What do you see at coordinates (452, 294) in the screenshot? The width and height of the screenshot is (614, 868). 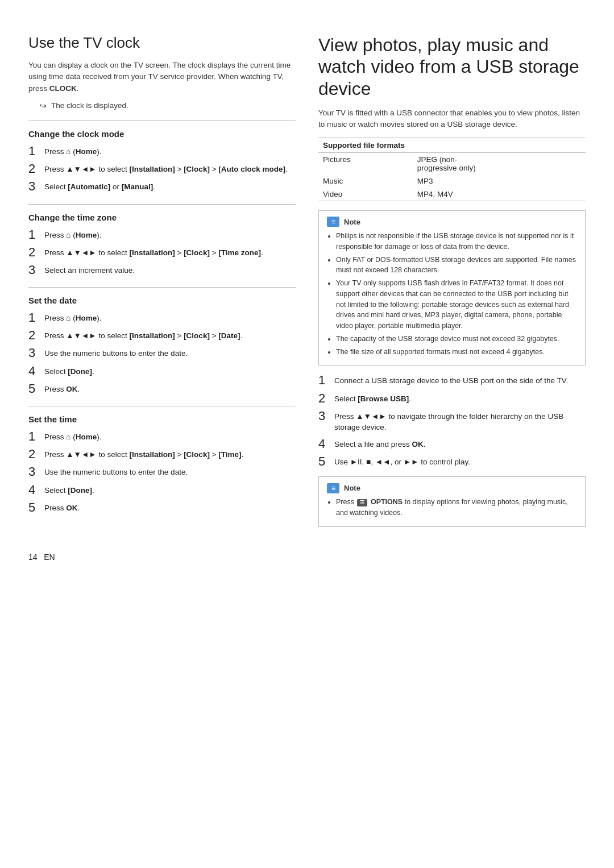 I see `note-1-list: Philips is not responsible if the USB st…` at bounding box center [452, 294].